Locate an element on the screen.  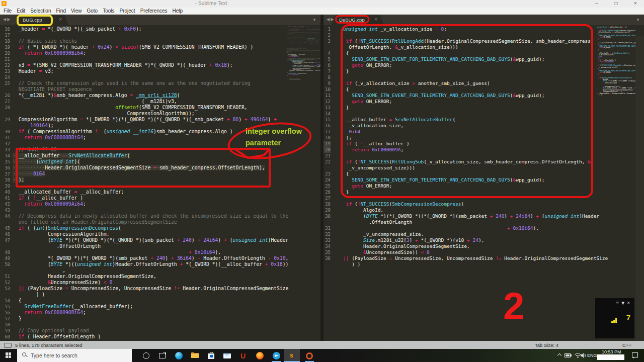
code-row: 48 + 0x10i64), is located at coordinates (144, 252).